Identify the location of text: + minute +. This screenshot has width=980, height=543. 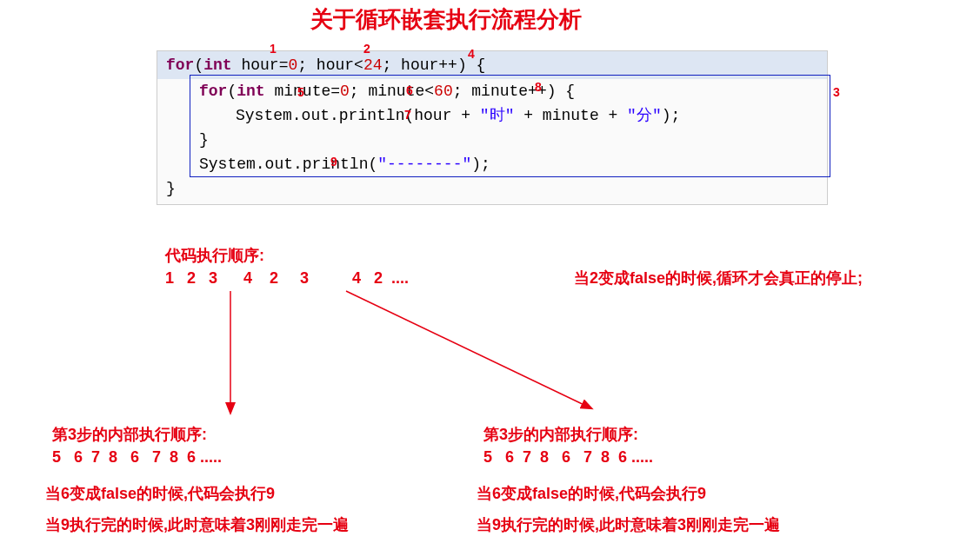
(570, 116).